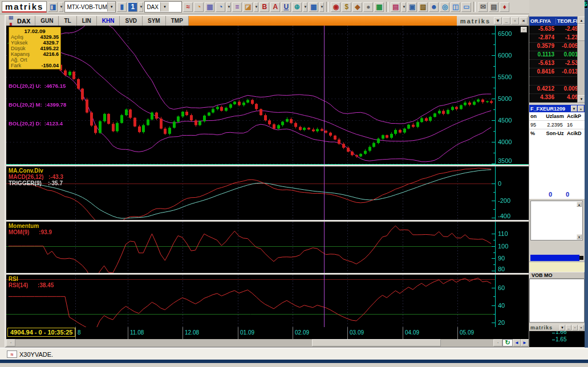 The height and width of the screenshot is (367, 588). Describe the element at coordinates (61, 7) in the screenshot. I see `save-icon-dropdown: ▼` at that location.